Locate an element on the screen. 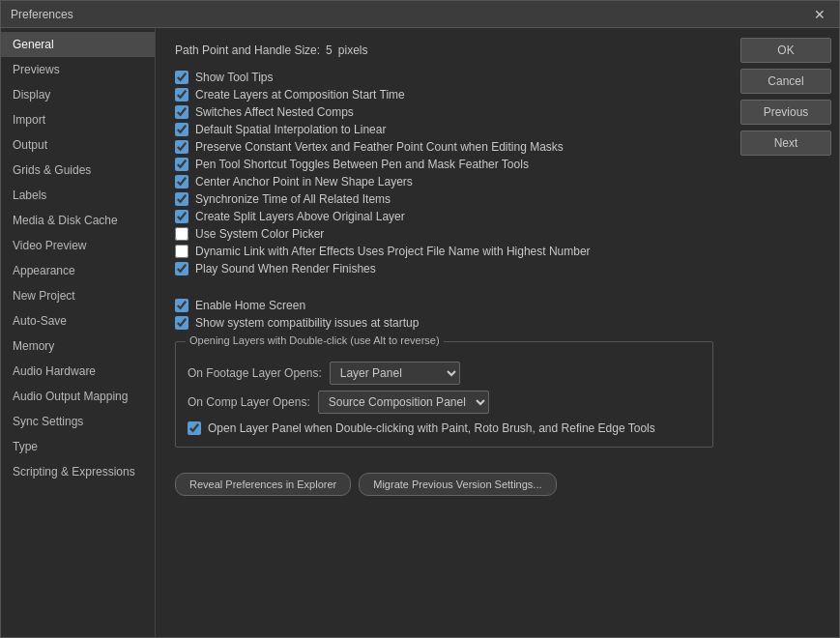  field1-row: On Footage Layer Opens: Layer Panel Foot… is located at coordinates (445, 373).